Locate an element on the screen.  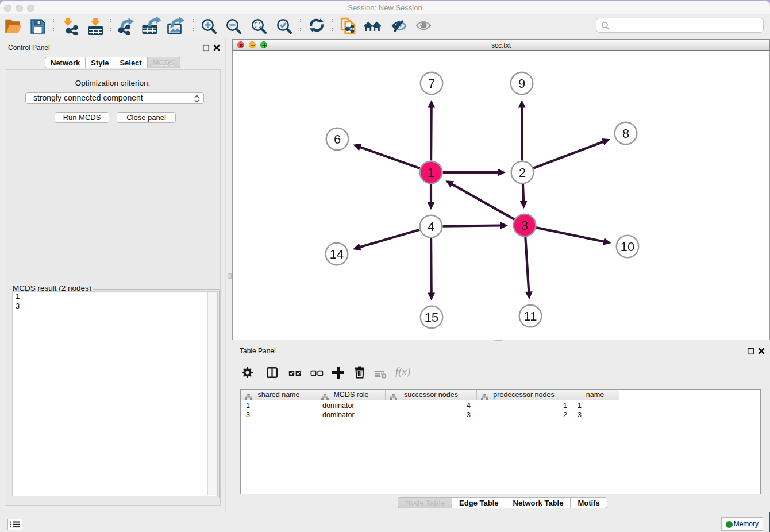
svg-text: 9 is located at coordinates (522, 84).